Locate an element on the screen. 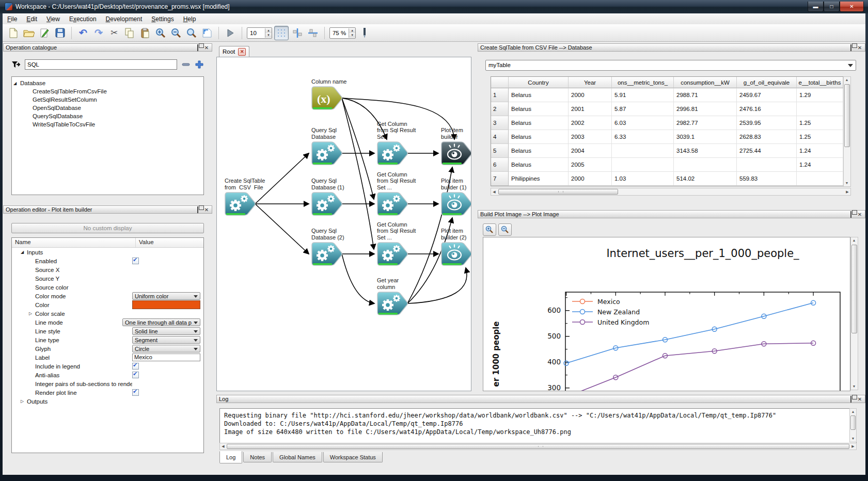 The width and height of the screenshot is (868, 481). edit-source-button is located at coordinates (44, 33).